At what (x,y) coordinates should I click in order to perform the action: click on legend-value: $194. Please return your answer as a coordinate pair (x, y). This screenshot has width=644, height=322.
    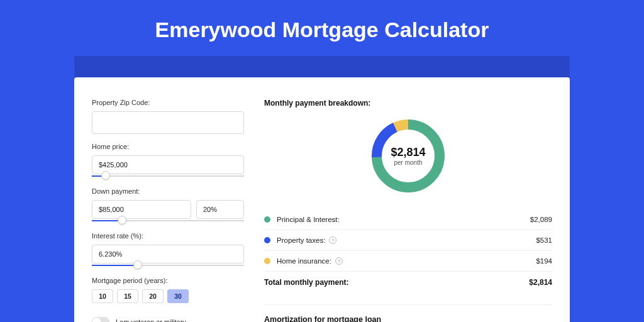
    Looking at the image, I should click on (544, 261).